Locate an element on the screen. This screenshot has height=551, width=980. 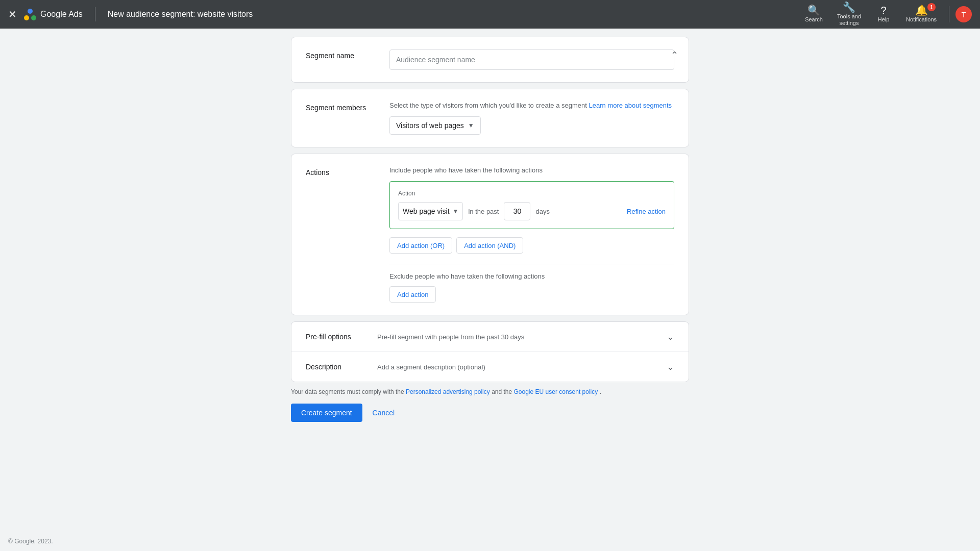
prefill-value: Pre-fill segment with people from the pa… is located at coordinates (522, 337).